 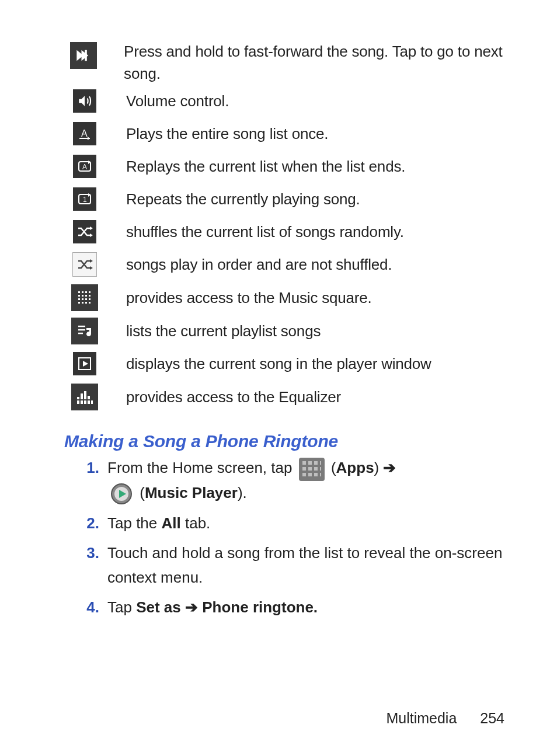 What do you see at coordinates (265, 232) in the screenshot?
I see `icon-description: shuffles the current list of songs rando…` at bounding box center [265, 232].